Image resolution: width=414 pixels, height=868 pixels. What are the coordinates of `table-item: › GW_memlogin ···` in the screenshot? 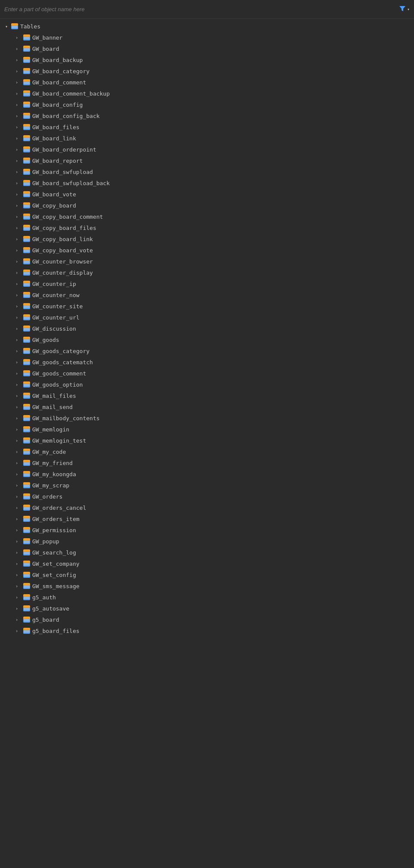 It's located at (209, 429).